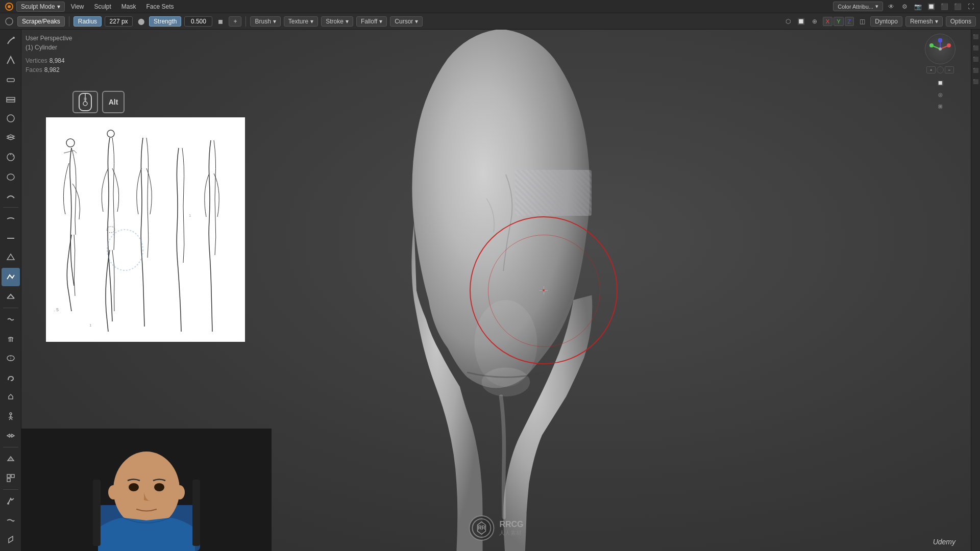 This screenshot has width=980, height=551. Describe the element at coordinates (481, 528) in the screenshot. I see `rrcg-logo: RR` at that location.